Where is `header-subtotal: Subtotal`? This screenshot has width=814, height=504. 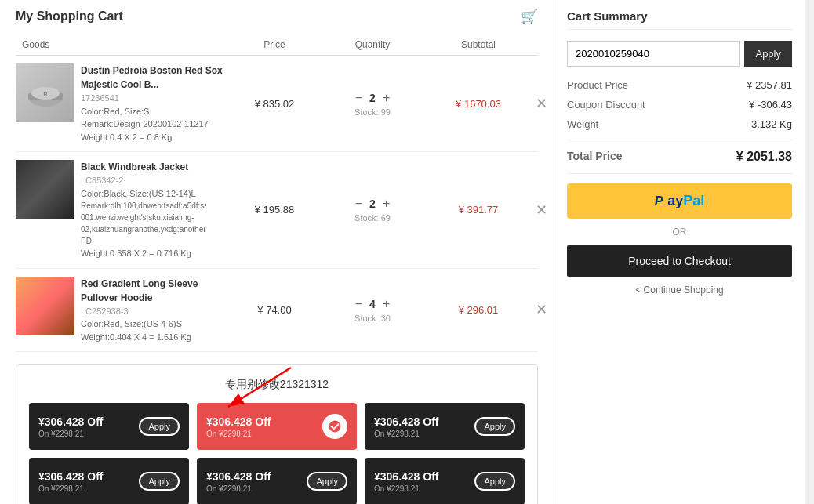 header-subtotal: Subtotal is located at coordinates (478, 45).